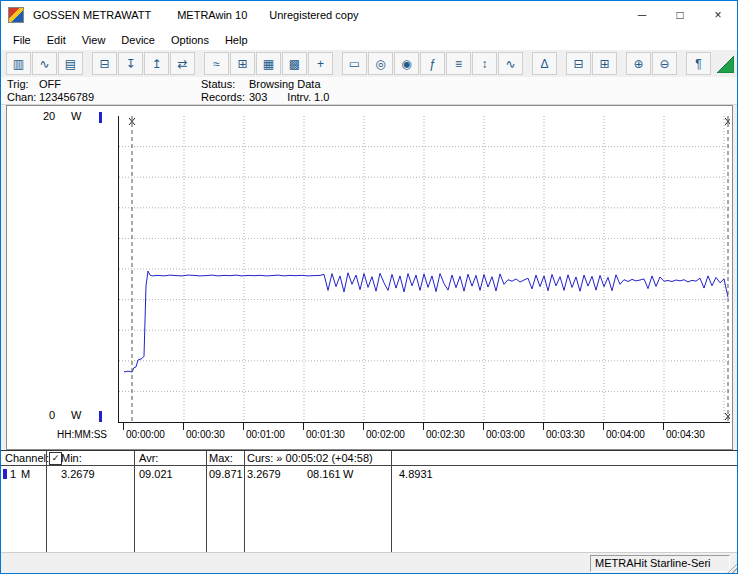 This screenshot has width=738, height=574. What do you see at coordinates (82, 434) in the screenshot?
I see `x-axis-title: HH:MM:SS` at bounding box center [82, 434].